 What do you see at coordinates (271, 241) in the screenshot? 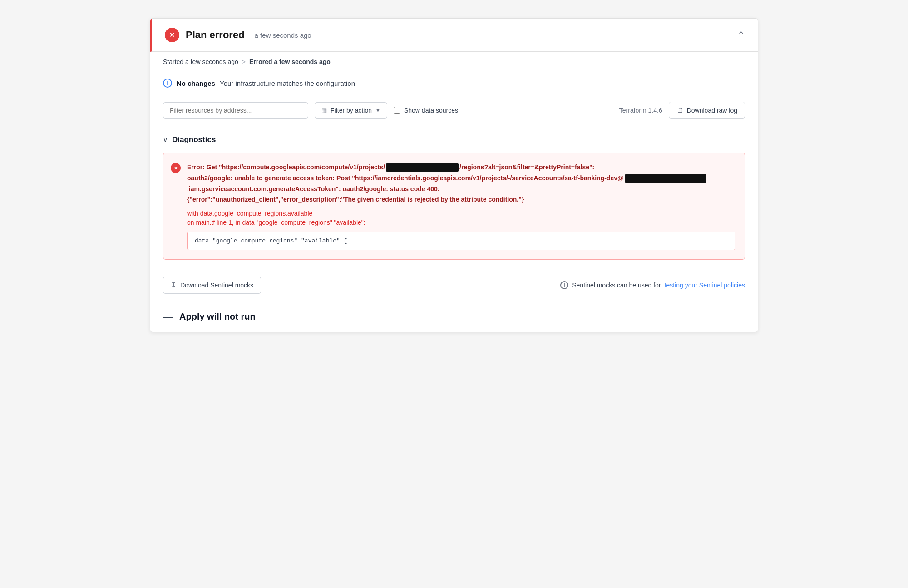
I see `error-code-line: data "google_compute_regions" "available…` at bounding box center [271, 241].